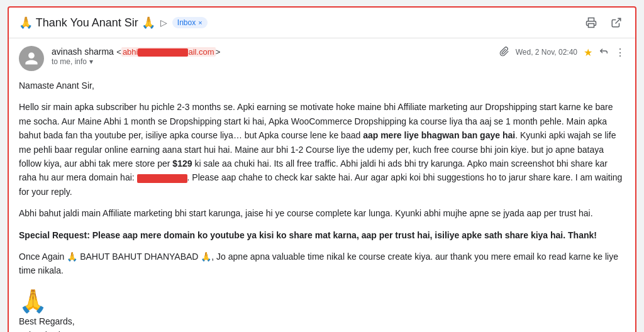 This screenshot has width=644, height=332. What do you see at coordinates (322, 213) in the screenshot?
I see `paragraph-2: Abhi bahut jaldi main Affiliate marketin…` at bounding box center [322, 213].